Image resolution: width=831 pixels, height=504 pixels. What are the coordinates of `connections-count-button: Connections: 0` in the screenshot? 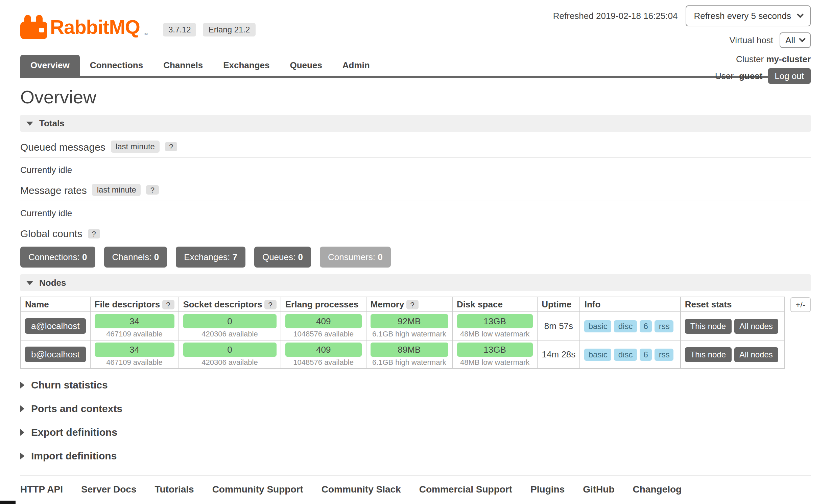 It's located at (58, 257).